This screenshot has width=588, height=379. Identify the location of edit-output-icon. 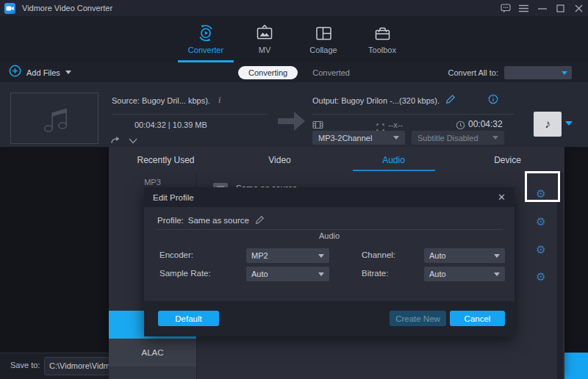
(451, 101).